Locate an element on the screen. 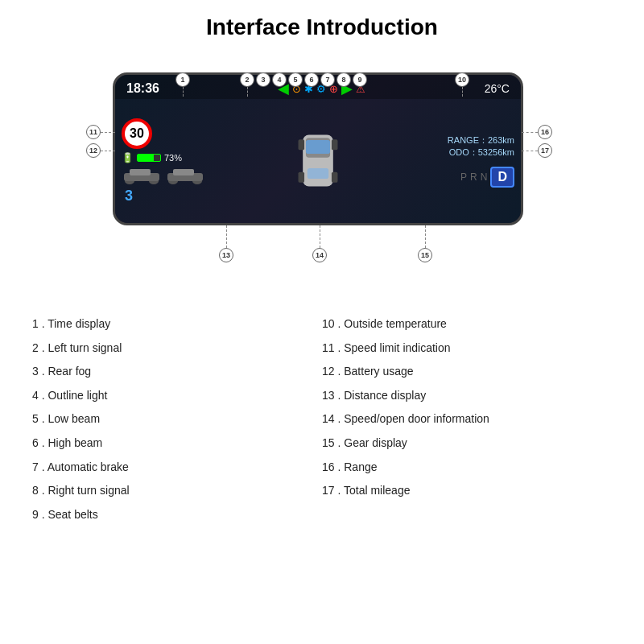 The image size is (644, 644). ann-15: 15 is located at coordinates (425, 255).